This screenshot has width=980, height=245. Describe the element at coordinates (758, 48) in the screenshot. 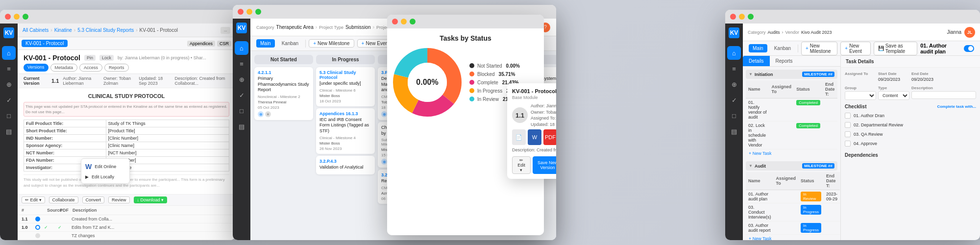

I see `audit-tab-main: Main` at that location.